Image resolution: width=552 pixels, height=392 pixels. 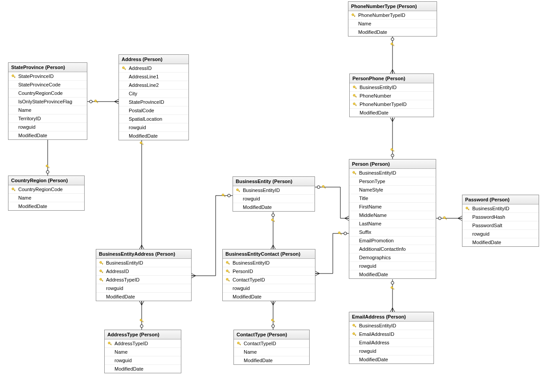 What do you see at coordinates (143, 254) in the screenshot?
I see `table-header: BusinessEntityAddress (Person)` at bounding box center [143, 254].